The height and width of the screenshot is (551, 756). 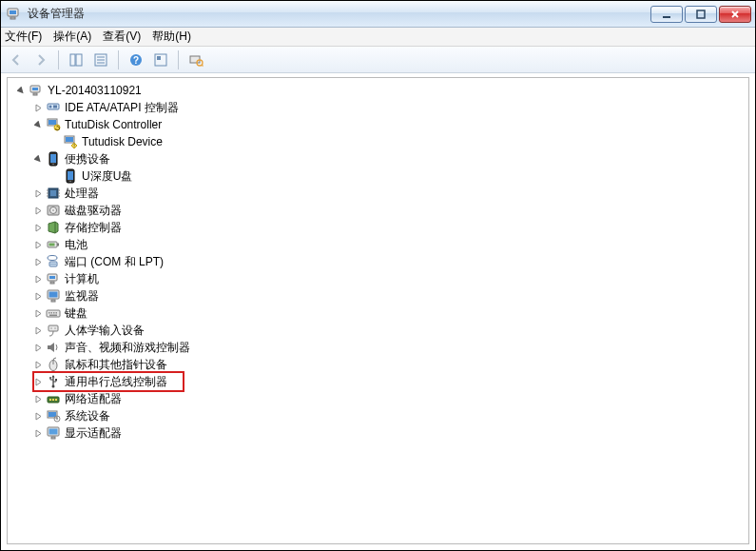 What do you see at coordinates (380, 347) in the screenshot?
I see `tree-item-sound: 声音、视频和游戏控制器` at bounding box center [380, 347].